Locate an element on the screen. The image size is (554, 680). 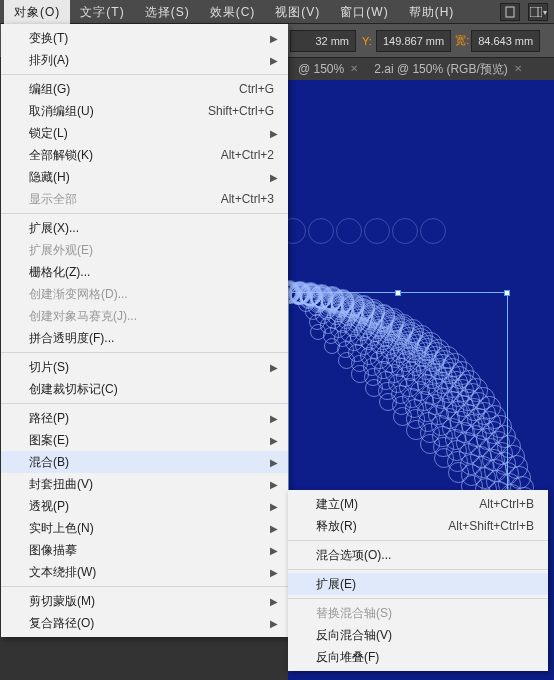
menu-item-label: 锁定(L) is located at coordinates (48, 134).